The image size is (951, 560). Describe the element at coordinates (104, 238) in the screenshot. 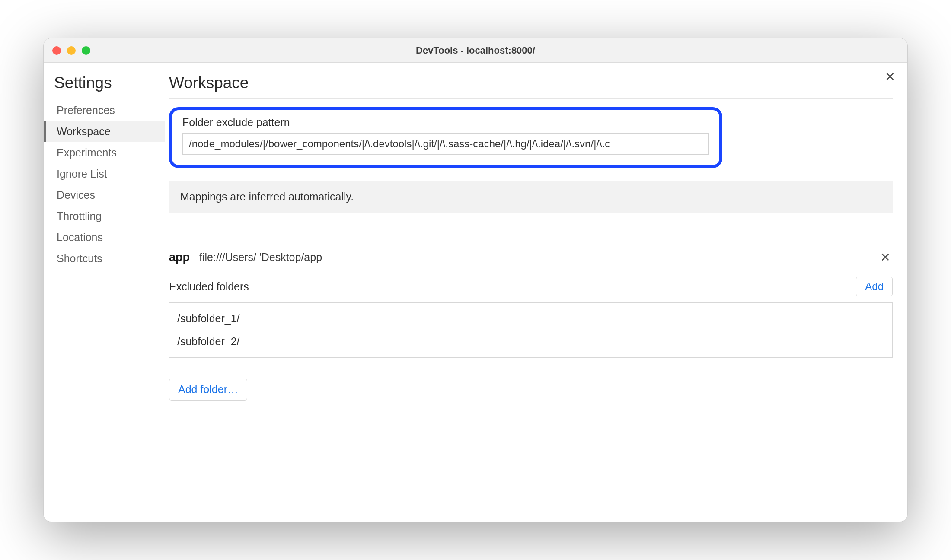

I see `sidebar-item-locations: Locations` at that location.